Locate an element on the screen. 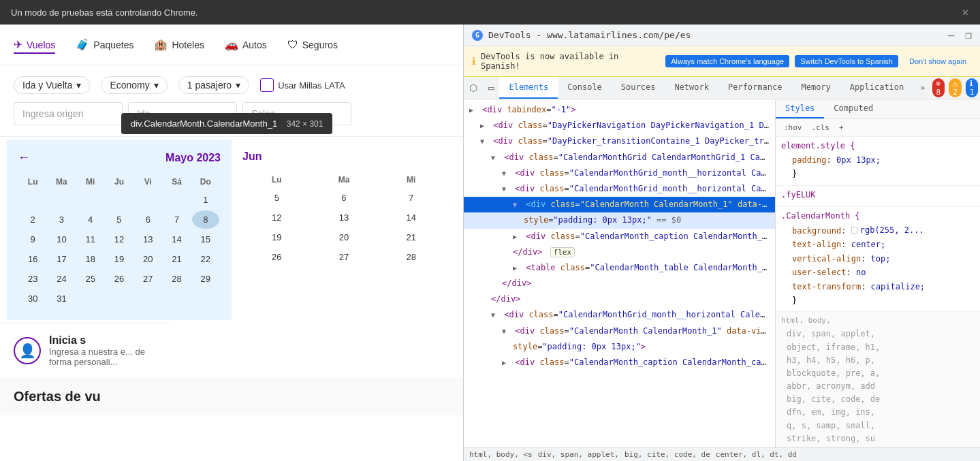 The width and height of the screenshot is (980, 461). close-icon: ✕ is located at coordinates (966, 12).